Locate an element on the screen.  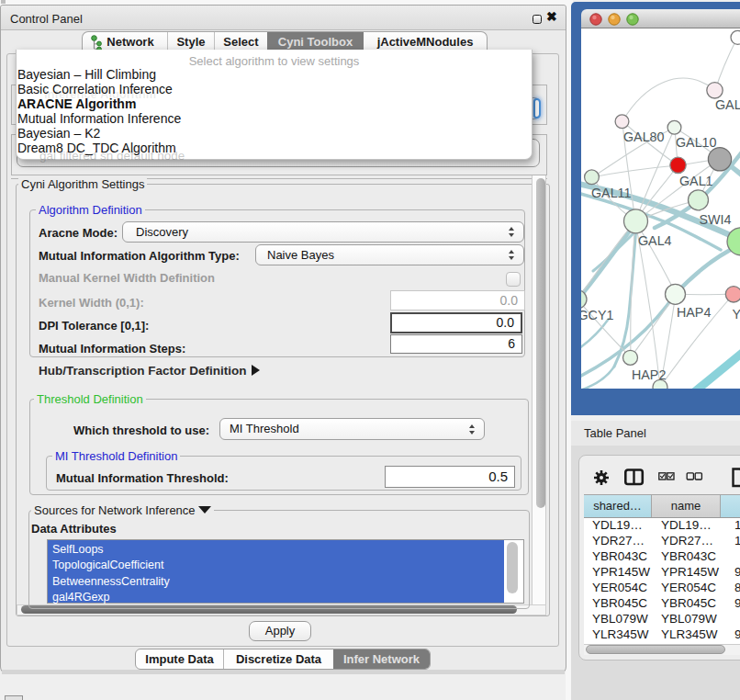
svg-text: GAL4 is located at coordinates (656, 241).